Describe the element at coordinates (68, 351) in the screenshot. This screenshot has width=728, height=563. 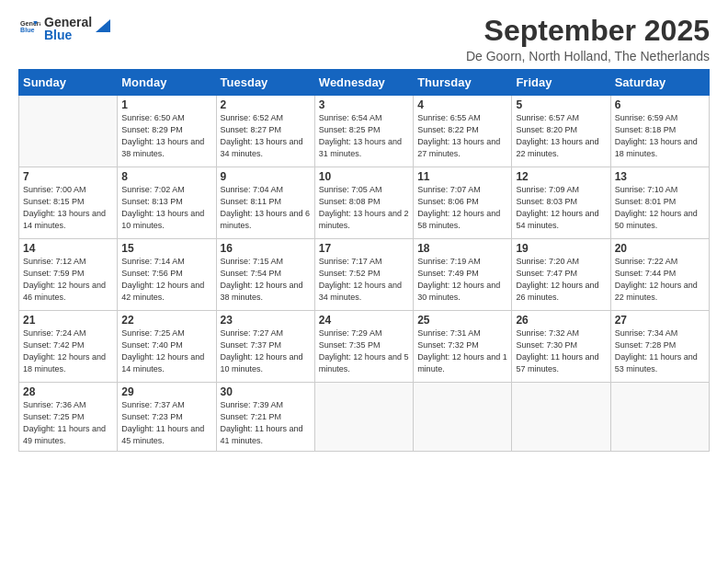
I see `day-info: Sunrise: 7:24 AM Sunset: 7:42 PM Dayligh…` at that location.